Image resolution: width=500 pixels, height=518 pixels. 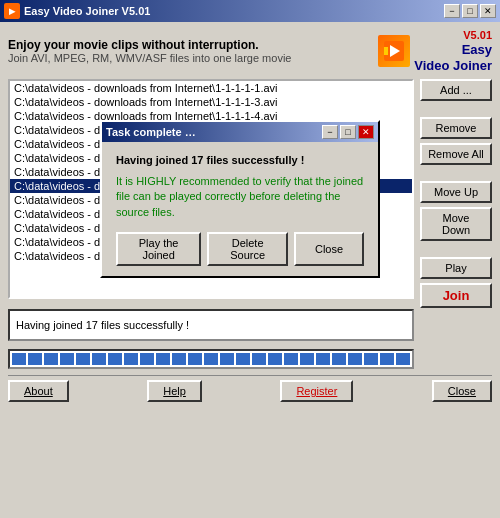 What do you see at coordinates (151, 132) in the screenshot?
I see `modal-title: Task complete …` at bounding box center [151, 132].